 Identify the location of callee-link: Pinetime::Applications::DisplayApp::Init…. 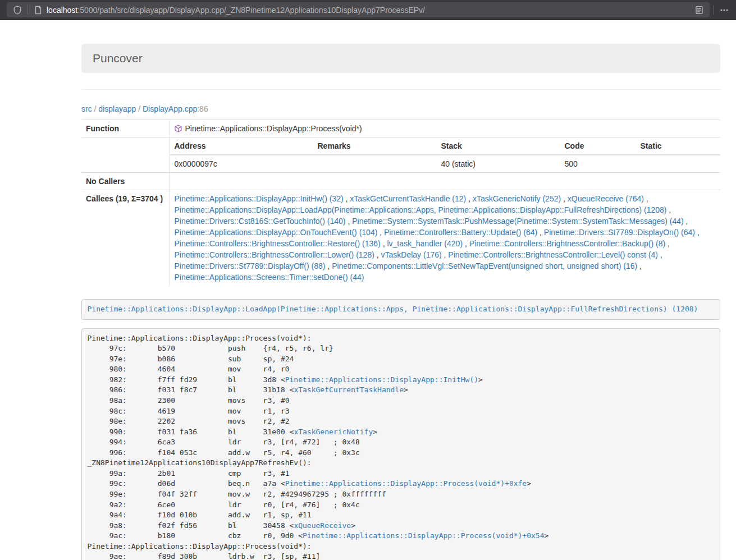
(259, 199).